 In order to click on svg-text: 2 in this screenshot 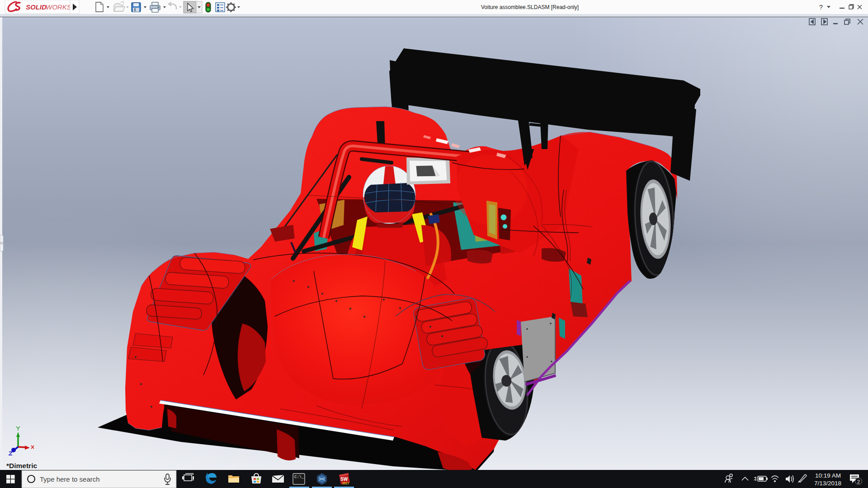, I will do `click(859, 482)`.